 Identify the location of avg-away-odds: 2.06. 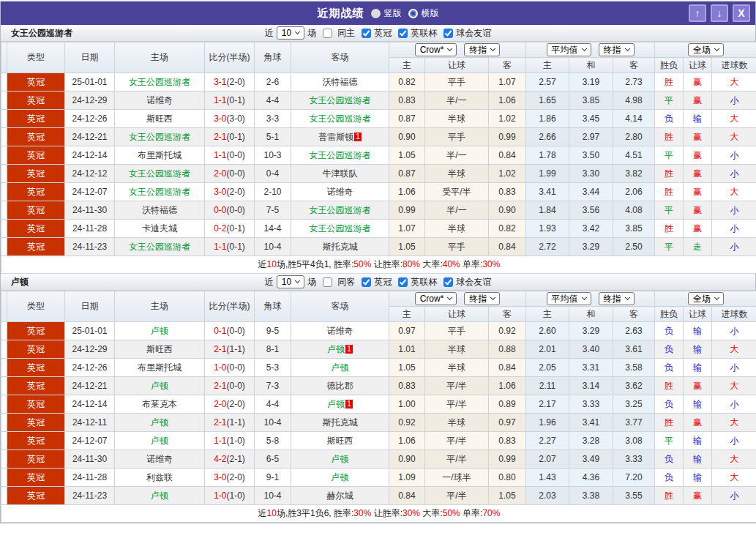
(634, 192).